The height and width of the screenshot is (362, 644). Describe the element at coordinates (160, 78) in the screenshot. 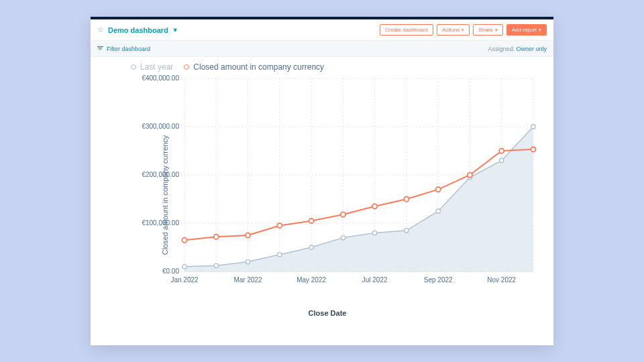

I see `svg-text: €400,000.00` at that location.